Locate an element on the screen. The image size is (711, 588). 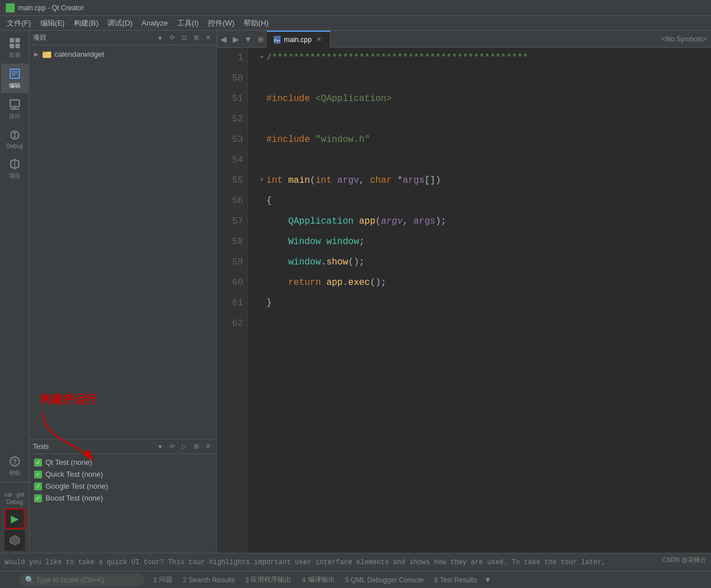
tab-bar: ◀ ▶ ▼ ⊕ C++ main.cpp ✕ <No Symbols> is located at coordinates (464, 39).